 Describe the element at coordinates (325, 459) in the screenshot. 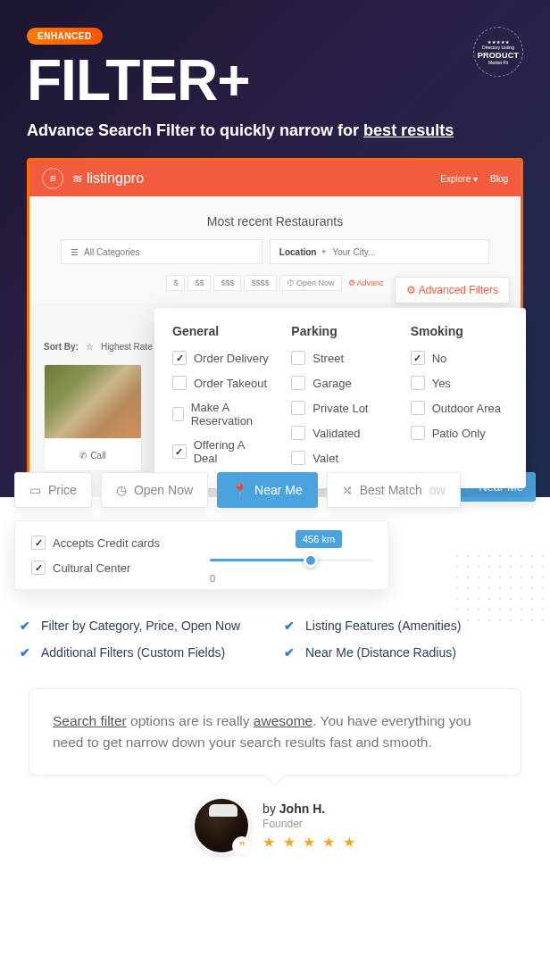

I see `filter-option-label: Valet` at that location.